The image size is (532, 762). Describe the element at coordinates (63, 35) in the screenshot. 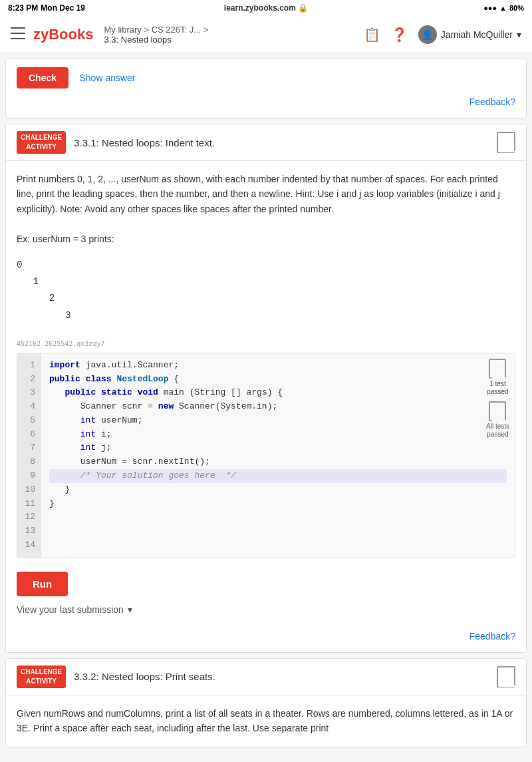

I see `logo-text: zyBooks` at that location.